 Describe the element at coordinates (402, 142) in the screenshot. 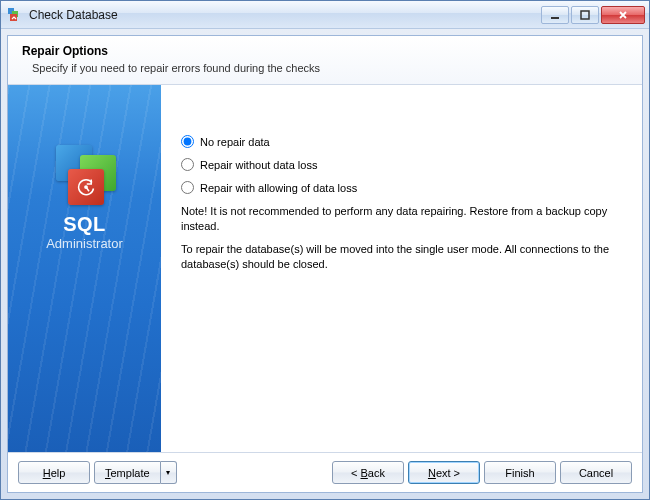

I see `option-no-repair: No repair data` at that location.